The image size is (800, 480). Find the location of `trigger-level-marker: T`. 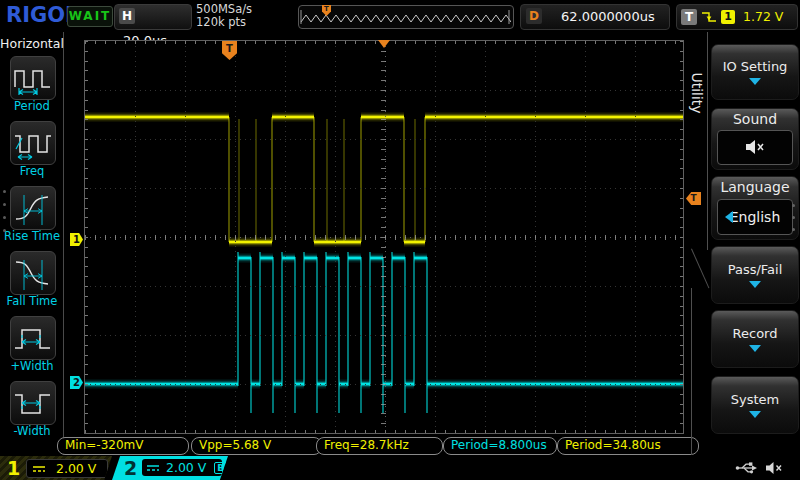

trigger-level-marker: T is located at coordinates (694, 198).